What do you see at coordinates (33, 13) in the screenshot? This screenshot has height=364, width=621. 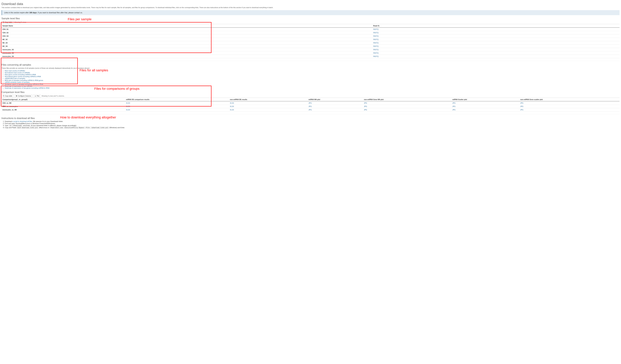 I see `alert-days: 180 days` at bounding box center [33, 13].